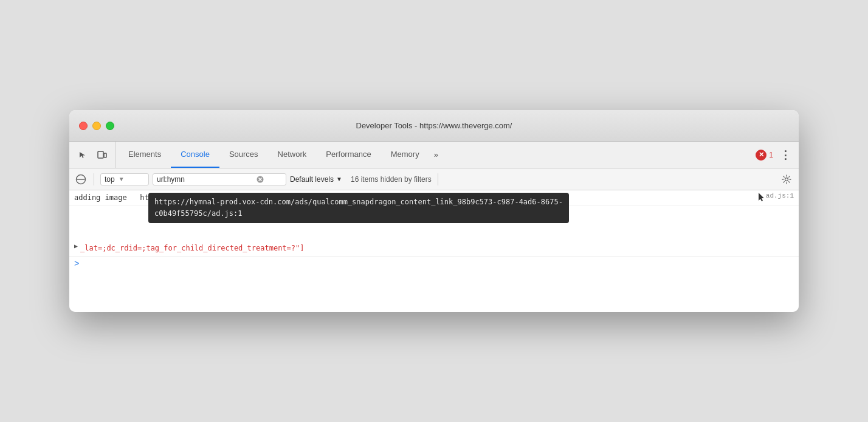  Describe the element at coordinates (774, 154) in the screenshot. I see `tab-bar-right: ✕ 1 ⋮` at that location.